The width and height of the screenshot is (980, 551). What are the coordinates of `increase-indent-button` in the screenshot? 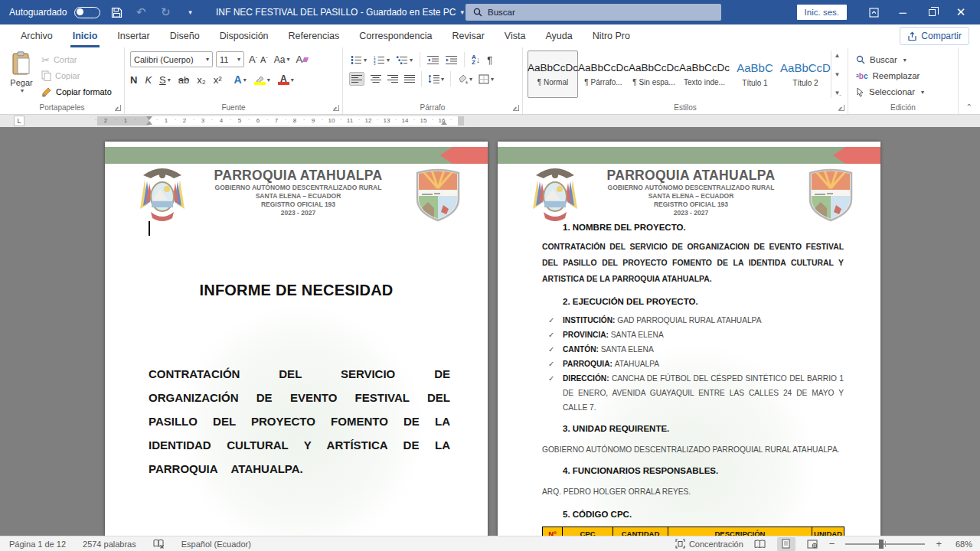 It's located at (452, 60).